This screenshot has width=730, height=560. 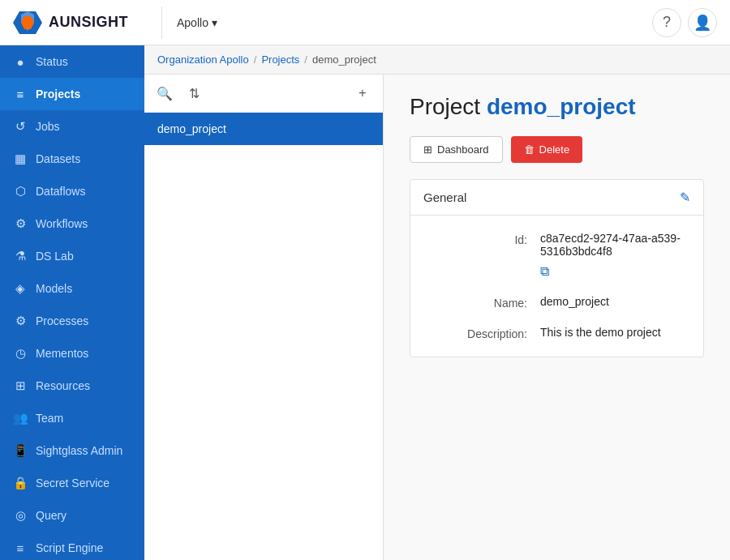 What do you see at coordinates (72, 386) in the screenshot?
I see `sidebar-item-resources: ⊞ Resources` at bounding box center [72, 386].